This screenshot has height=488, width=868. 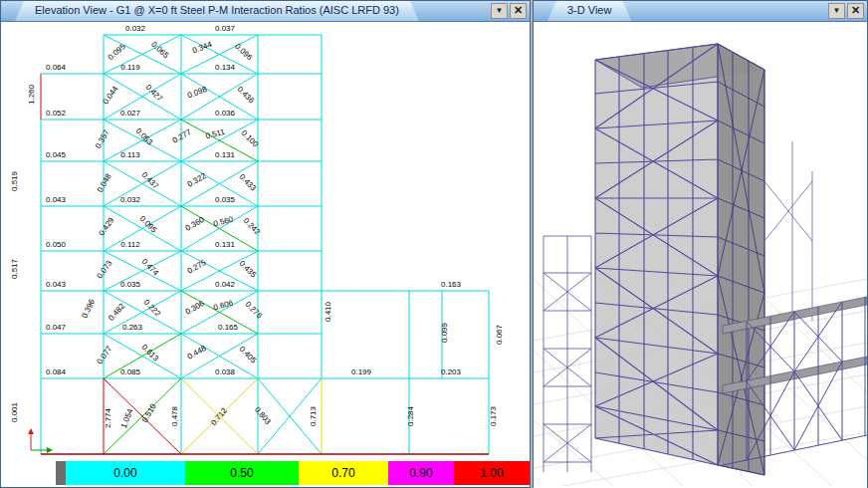 I want to click on elevation-titlebar: Elevation View - G1 @ X=0 ft Steel P-M I…, so click(x=265, y=12).